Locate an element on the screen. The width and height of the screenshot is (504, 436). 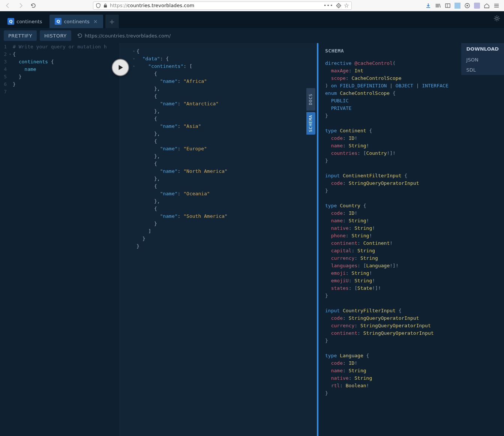
nav-forward-button is located at coordinates (21, 6).